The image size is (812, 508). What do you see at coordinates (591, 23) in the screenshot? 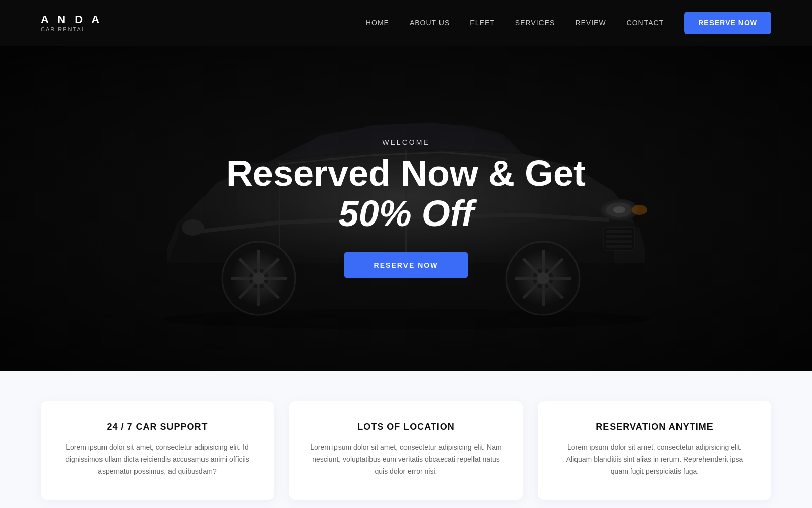
I see `nav-review: REVIEW` at bounding box center [591, 23].